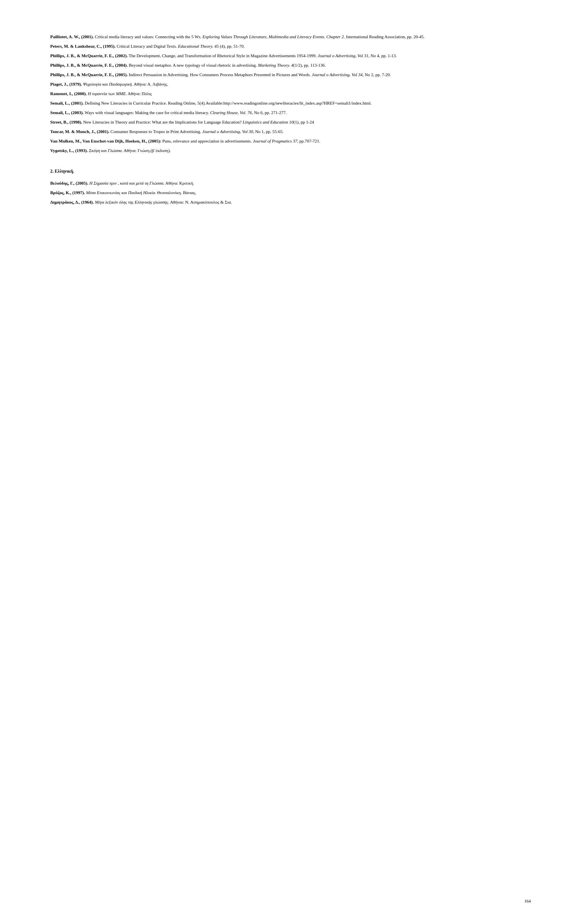 This screenshot has width=581, height=924. I want to click on ref-dimitrakos: Δημητράκος, Δ., (1964). Μέγα λεξικόν όλη…, so click(290, 202).